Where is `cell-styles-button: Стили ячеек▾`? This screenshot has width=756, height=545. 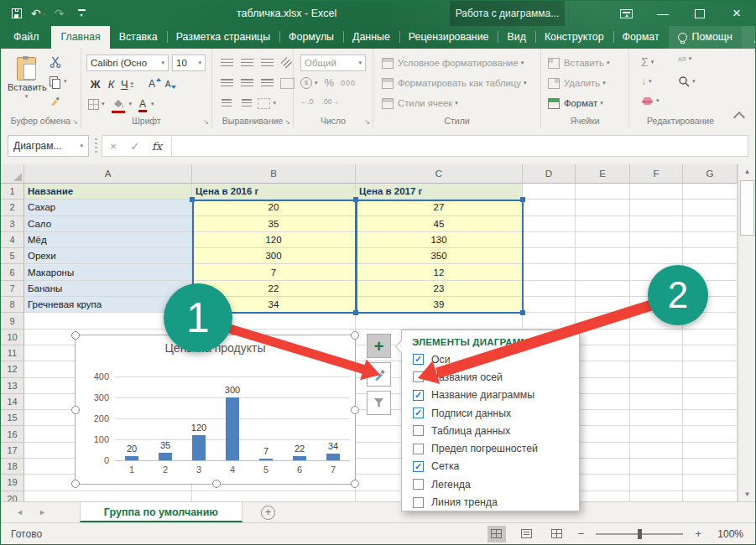 cell-styles-button: Стили ячеек▾ is located at coordinates (420, 103).